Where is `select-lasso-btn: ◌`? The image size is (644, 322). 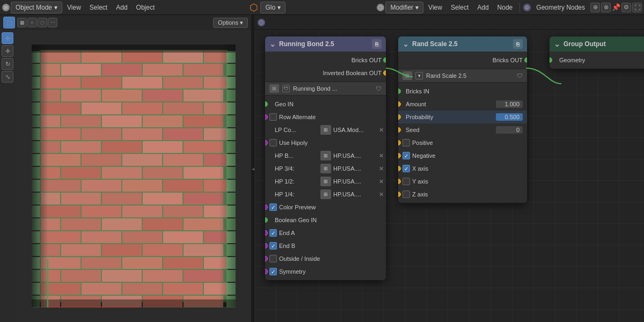
select-lasso-btn: ◌ is located at coordinates (42, 23).